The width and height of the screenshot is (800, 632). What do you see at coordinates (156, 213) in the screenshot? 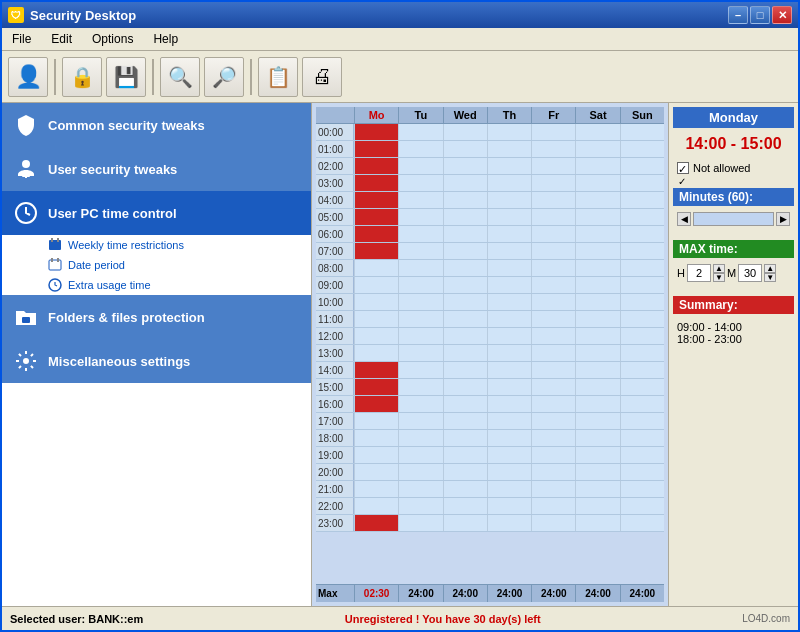
I see `sidebar-item-user-pc-time: User PC time control` at bounding box center [156, 213].